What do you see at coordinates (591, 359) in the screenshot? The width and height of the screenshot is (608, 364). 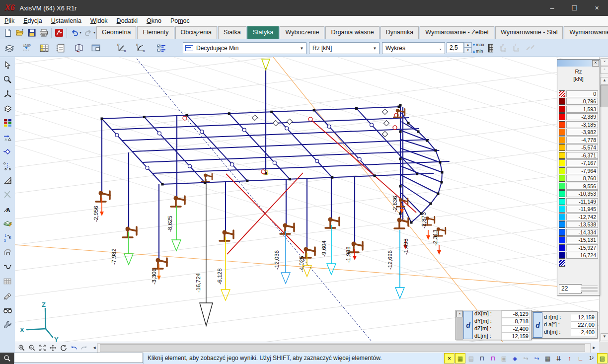 I see `numbering-icon: 1²` at bounding box center [591, 359].